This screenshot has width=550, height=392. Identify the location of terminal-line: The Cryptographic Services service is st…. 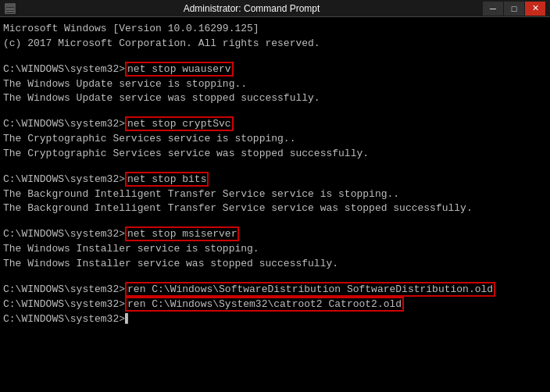
(275, 139).